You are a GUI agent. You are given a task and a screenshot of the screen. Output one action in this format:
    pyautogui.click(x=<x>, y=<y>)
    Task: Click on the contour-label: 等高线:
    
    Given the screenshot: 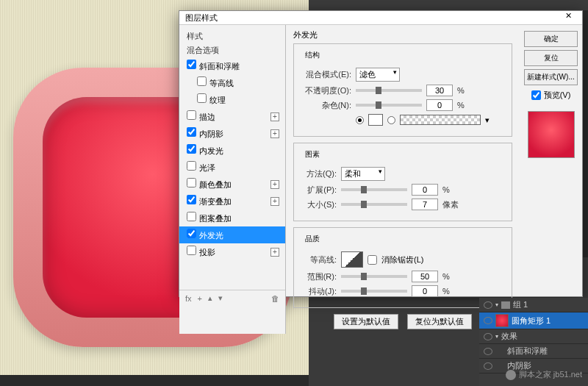 What is the action you would take?
    pyautogui.click(x=319, y=260)
    